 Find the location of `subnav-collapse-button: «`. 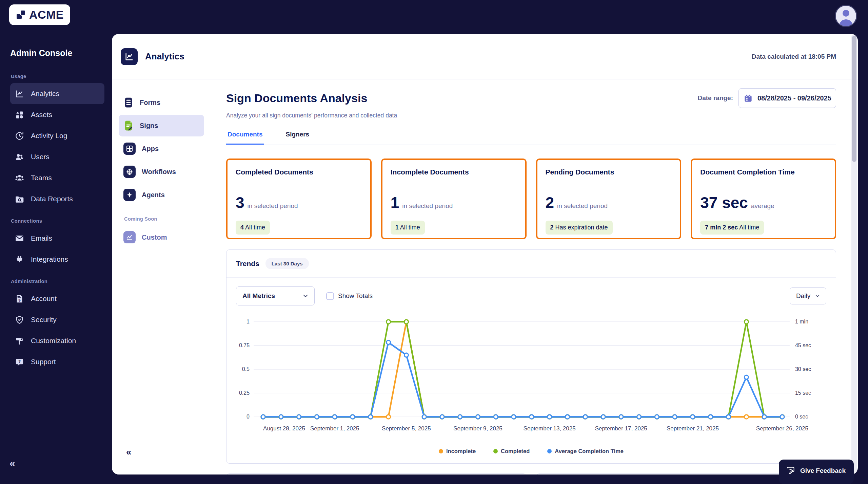

subnav-collapse-button: « is located at coordinates (129, 452).